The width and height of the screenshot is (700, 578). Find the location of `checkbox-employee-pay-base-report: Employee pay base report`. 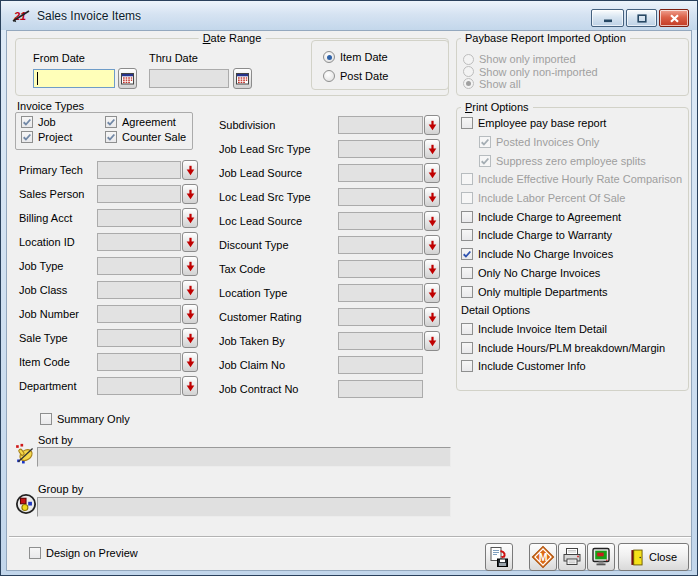

checkbox-employee-pay-base-report: Employee pay base report is located at coordinates (577, 124).